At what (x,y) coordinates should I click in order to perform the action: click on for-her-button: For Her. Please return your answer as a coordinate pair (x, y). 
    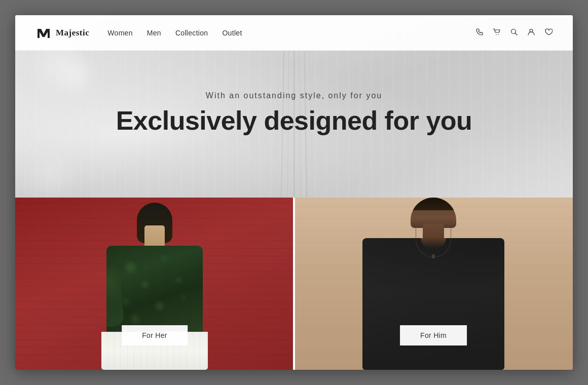
    Looking at the image, I should click on (155, 335).